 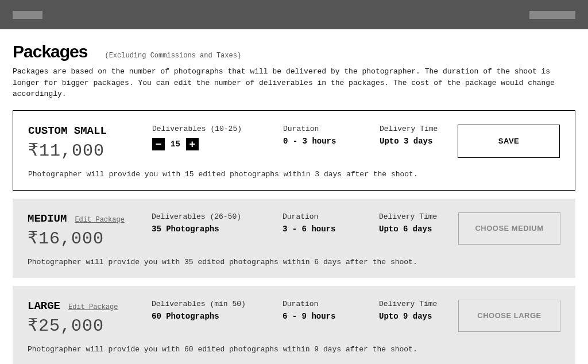 I want to click on col-duration: Duration 3 - 6 hours, so click(x=317, y=223).